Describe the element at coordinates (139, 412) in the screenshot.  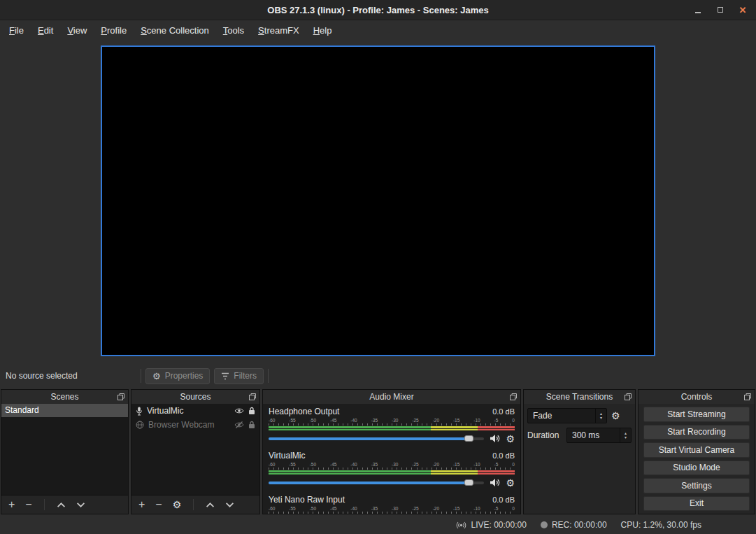
I see `microphone-icon` at that location.